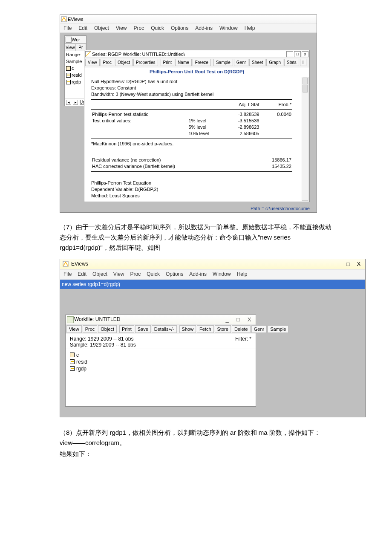 The width and height of the screenshot is (392, 555). Describe the element at coordinates (197, 139) in the screenshot. I see `test-output: Null Hypothesis: D(RGDP) has a unit root…` at that location.